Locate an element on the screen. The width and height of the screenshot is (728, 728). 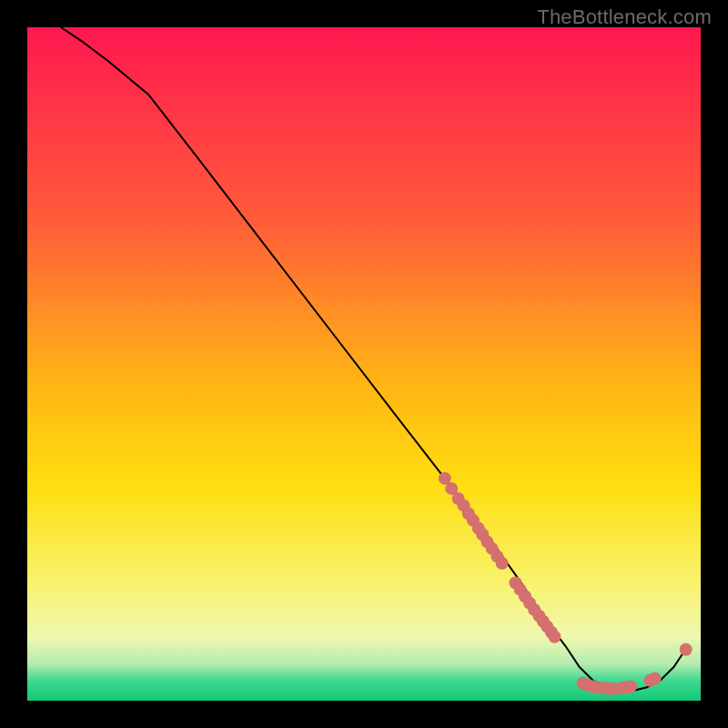
watermark-label: TheBottleneck.com is located at coordinates (624, 17).